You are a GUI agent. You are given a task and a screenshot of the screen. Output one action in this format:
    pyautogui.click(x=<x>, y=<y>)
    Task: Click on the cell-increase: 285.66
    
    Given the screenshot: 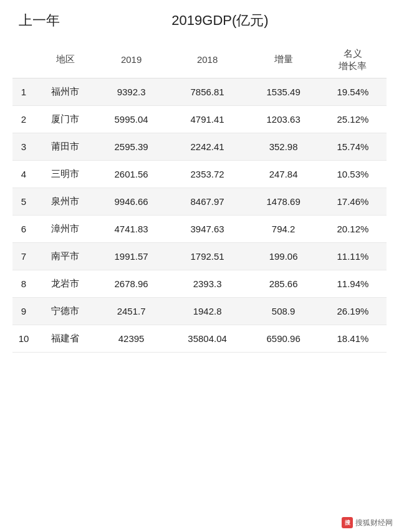 What is the action you would take?
    pyautogui.click(x=283, y=284)
    